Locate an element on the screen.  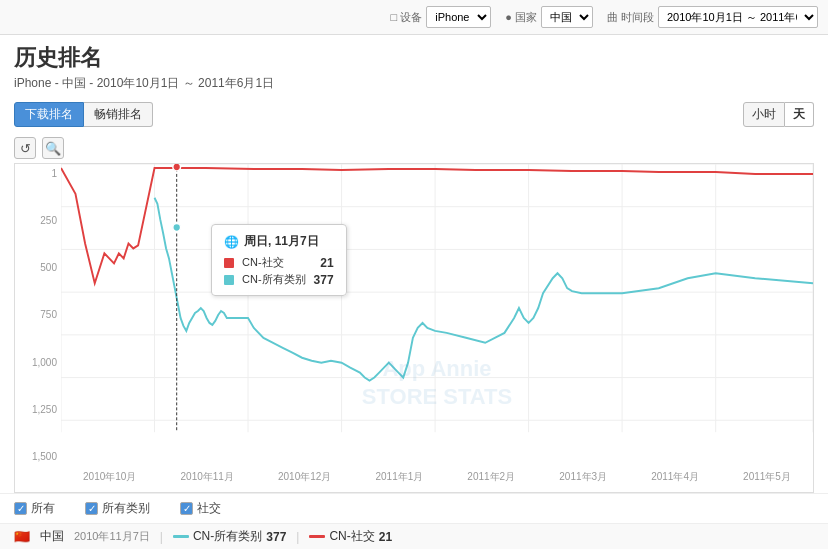
period-select: 2010年10月1日 ～ 2011年6... is located at coordinates (738, 17).